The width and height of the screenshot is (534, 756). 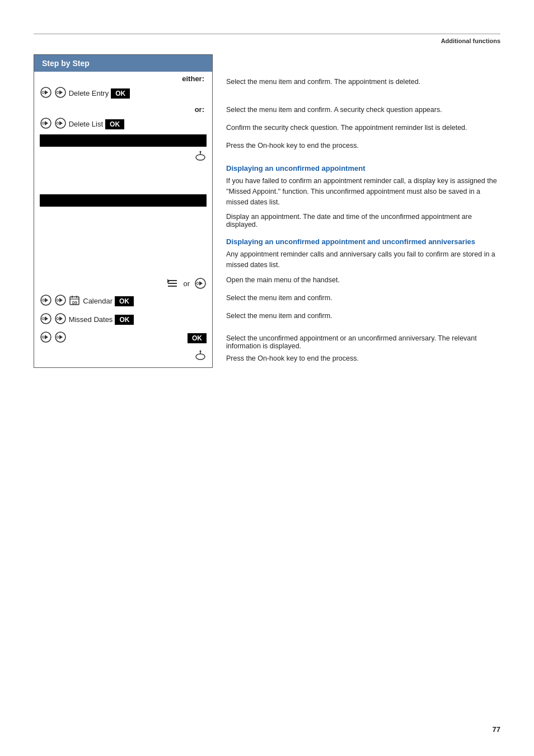 What do you see at coordinates (283, 280) in the screenshot?
I see `right-text-6: Open the main menu of the handset.` at bounding box center [283, 280].